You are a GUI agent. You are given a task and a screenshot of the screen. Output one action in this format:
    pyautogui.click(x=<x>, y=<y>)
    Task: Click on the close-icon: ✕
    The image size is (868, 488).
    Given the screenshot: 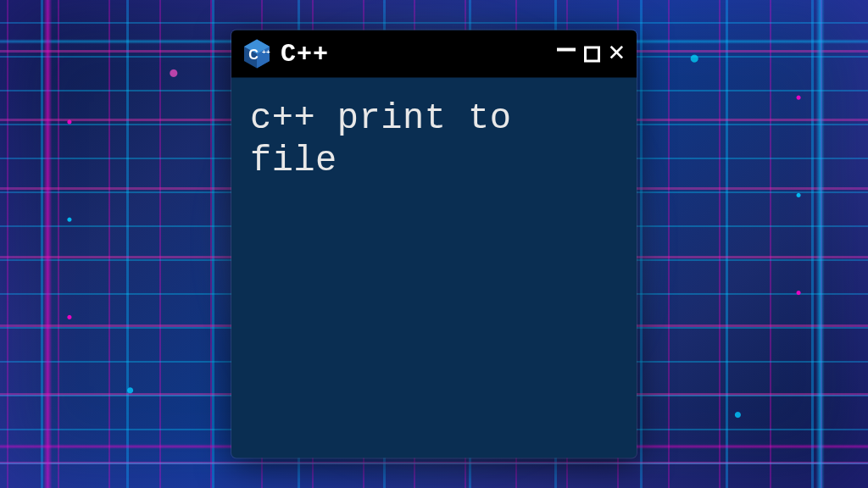 What is the action you would take?
    pyautogui.click(x=617, y=53)
    